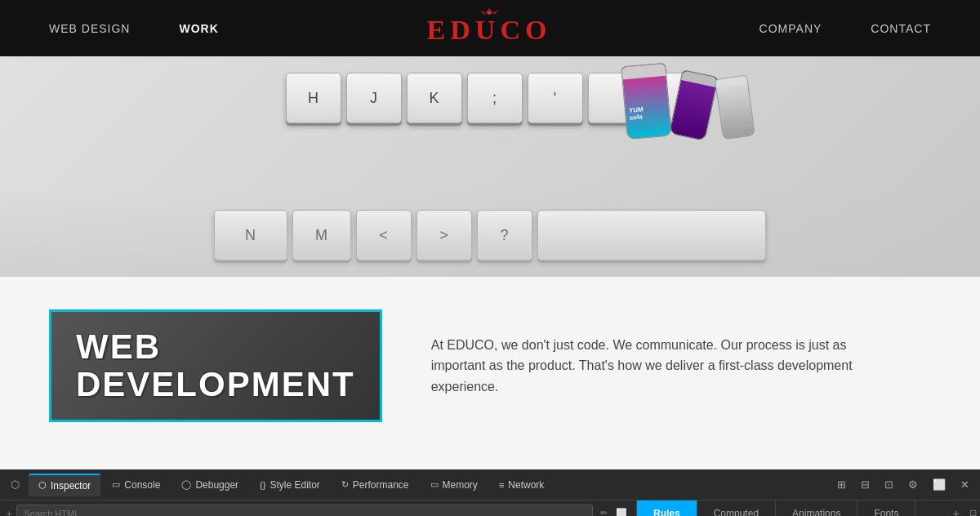 The image size is (980, 516). What do you see at coordinates (817, 508) in the screenshot?
I see `rules-tab-animations: Animations` at bounding box center [817, 508].